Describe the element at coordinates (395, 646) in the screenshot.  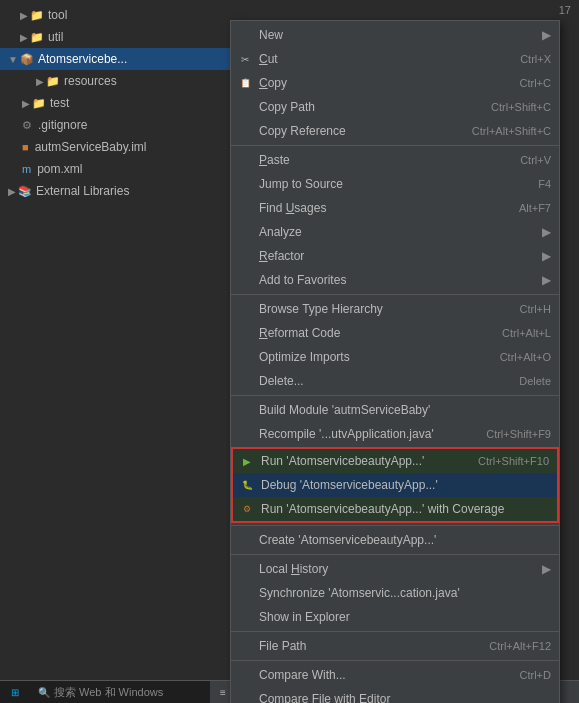
I see `menu-item-file-path: File Path Ctrl+Alt+F12` at that location.